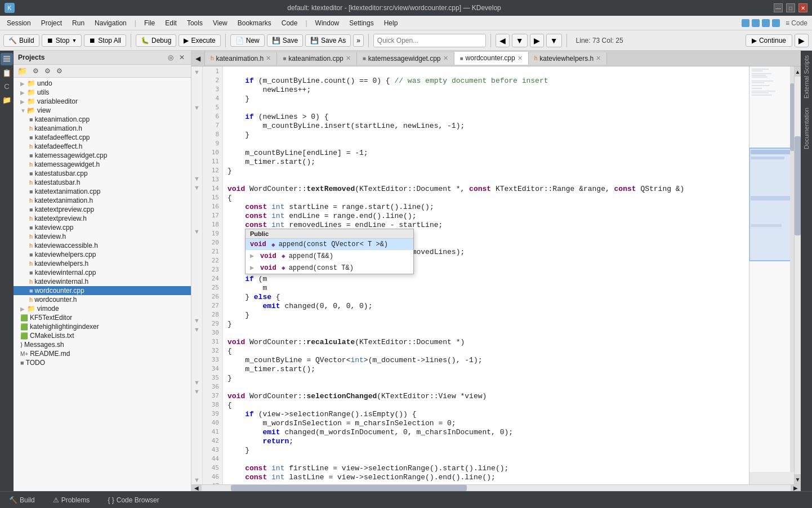 The width and height of the screenshot is (812, 508). What do you see at coordinates (102, 101) in the screenshot?
I see `tree-item-variableeditor: ▶ 📁 variableeditor` at bounding box center [102, 101].